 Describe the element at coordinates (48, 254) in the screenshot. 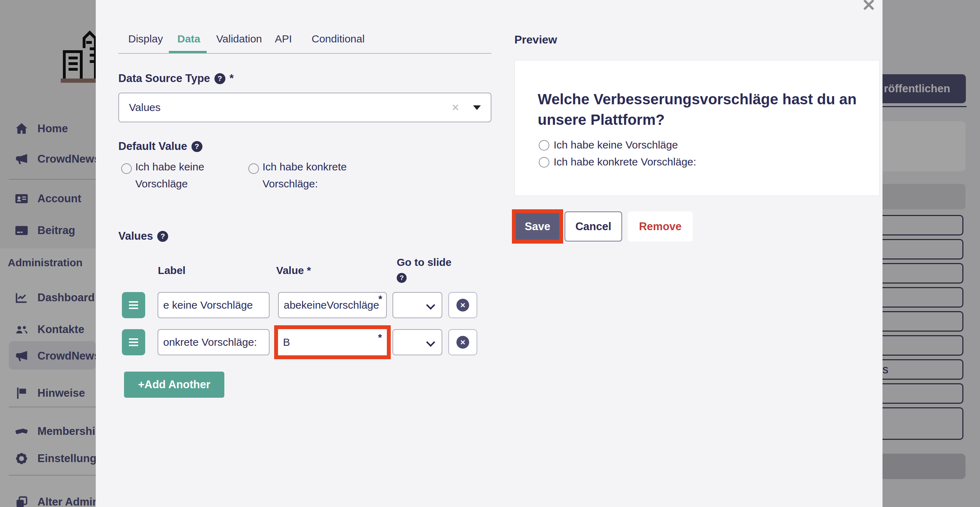

I see `modal-backdrop-left` at that location.